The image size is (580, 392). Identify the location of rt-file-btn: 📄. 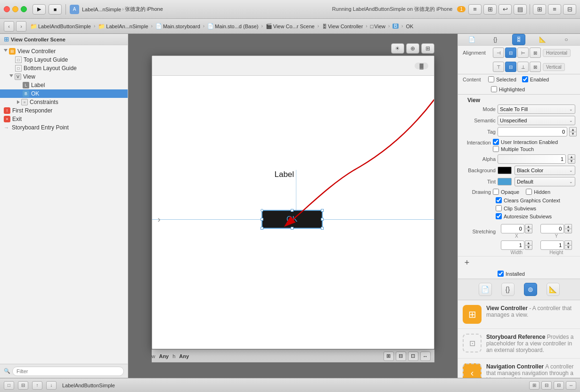
(472, 40).